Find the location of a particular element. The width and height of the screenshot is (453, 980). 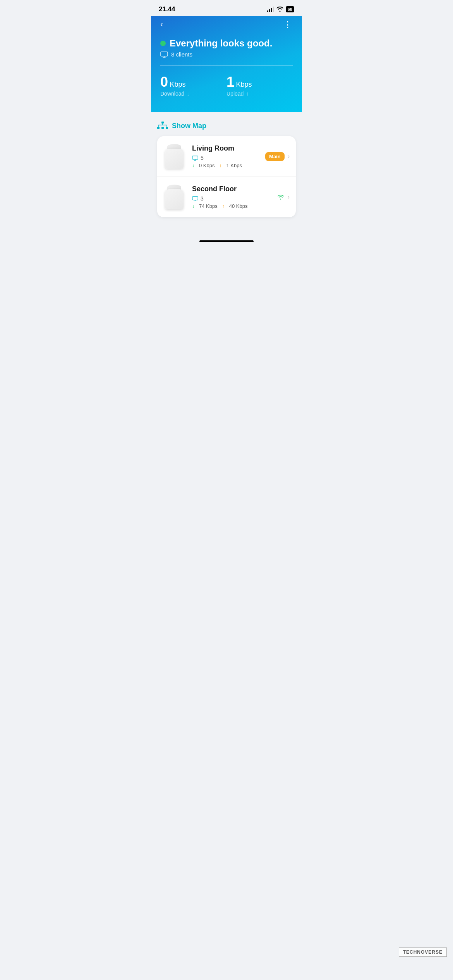

show-map-button: Show Map is located at coordinates (182, 126).